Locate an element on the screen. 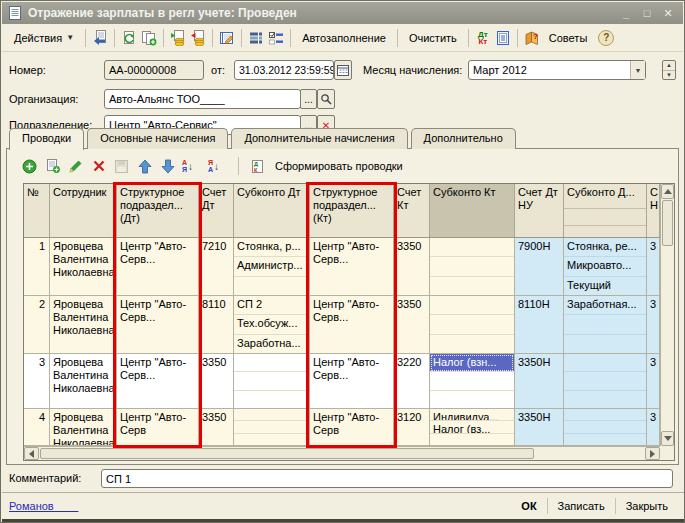 This screenshot has height=523, width=685. column-header-acct_kt_nu: С Н is located at coordinates (654, 210).